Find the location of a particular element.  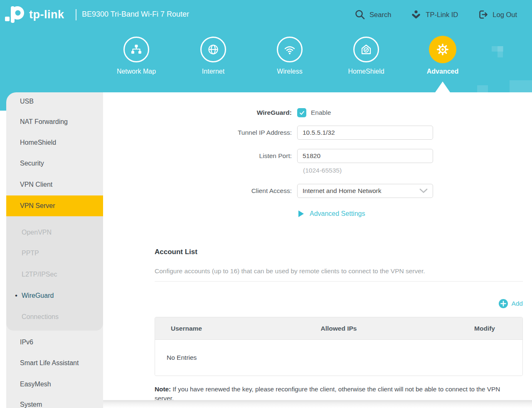

note-label: Note: is located at coordinates (163, 389).